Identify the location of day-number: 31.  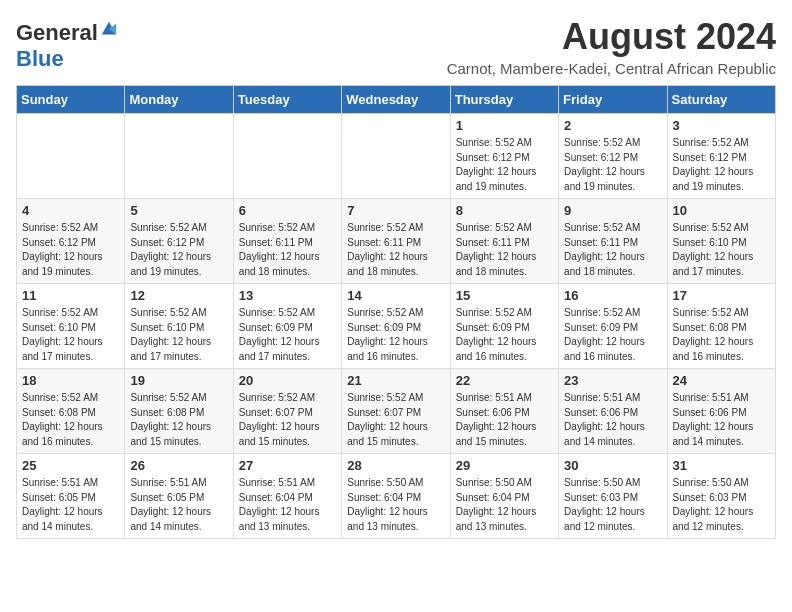
(722, 466).